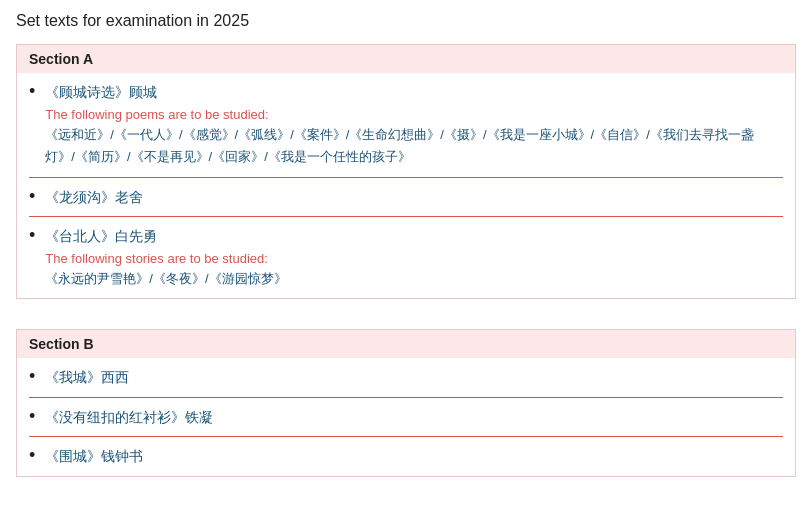  What do you see at coordinates (414, 456) in the screenshot?
I see `entry-qian-zhongshu-content: 《围城》钱钟书` at bounding box center [414, 456].